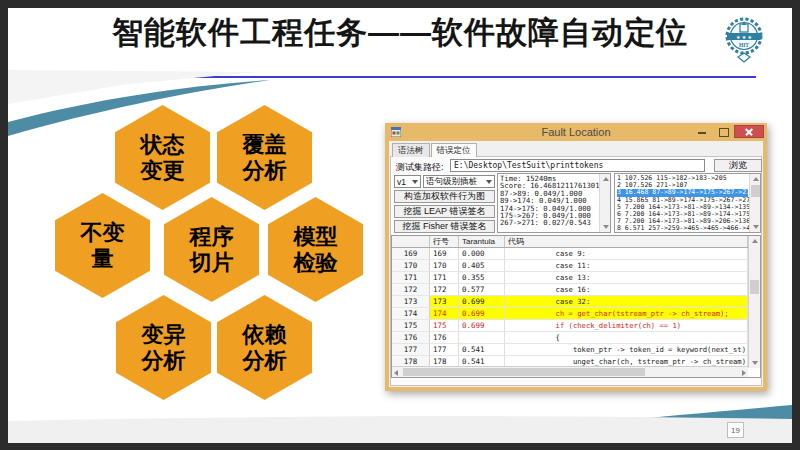 This screenshot has width=800, height=450. I want to click on minimize-button, so click(702, 132).